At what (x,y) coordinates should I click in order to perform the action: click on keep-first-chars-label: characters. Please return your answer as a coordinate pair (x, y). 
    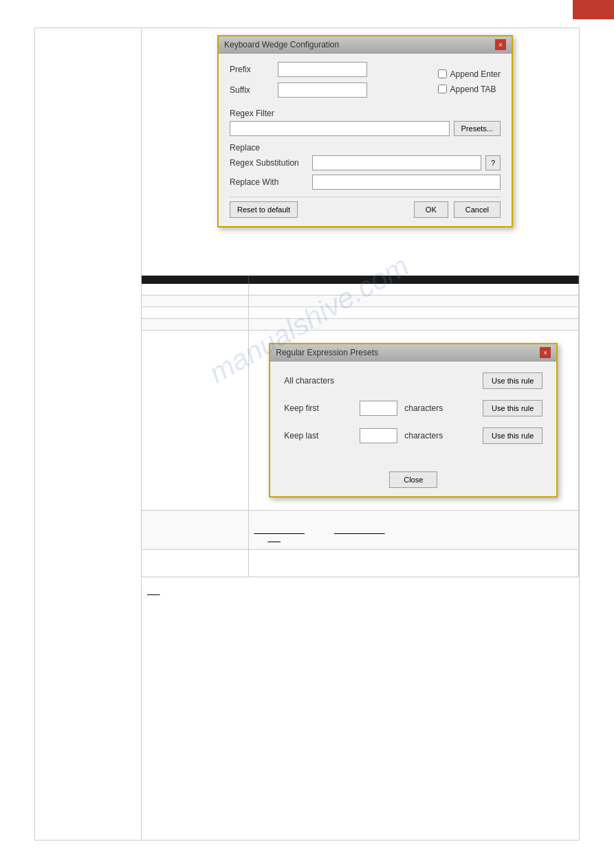
    Looking at the image, I should click on (424, 408).